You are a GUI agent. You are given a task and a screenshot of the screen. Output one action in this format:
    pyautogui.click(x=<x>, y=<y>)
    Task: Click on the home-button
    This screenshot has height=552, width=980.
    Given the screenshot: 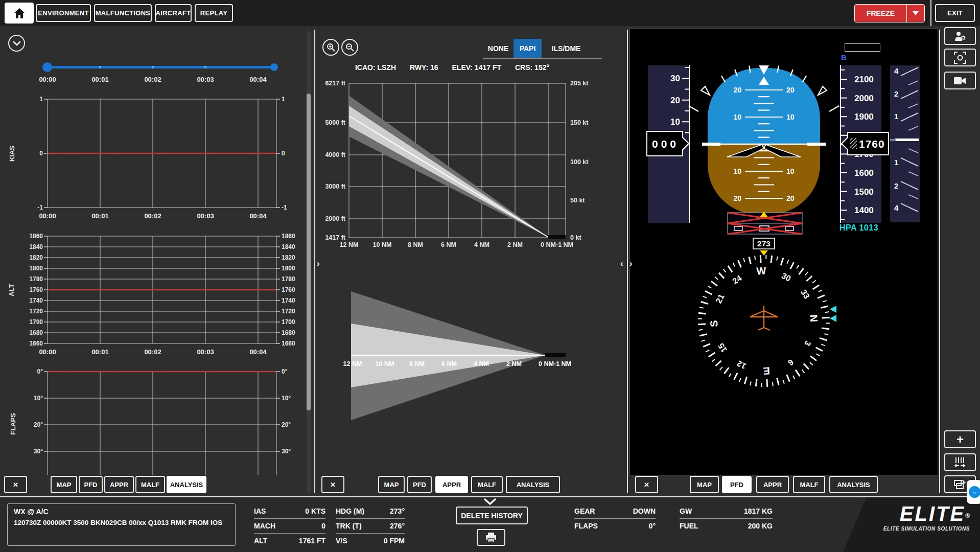 What is the action you would take?
    pyautogui.click(x=19, y=13)
    